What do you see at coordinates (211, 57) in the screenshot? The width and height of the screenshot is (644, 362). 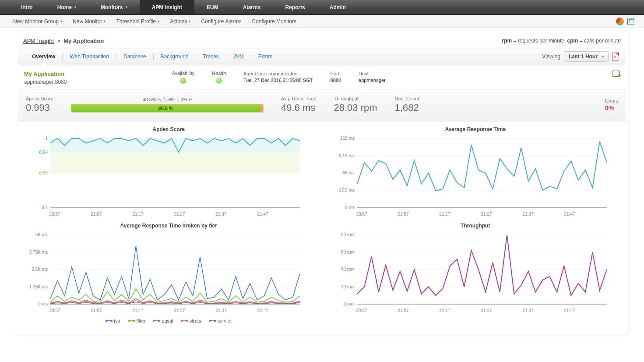 I see `tab-traces: Traces` at bounding box center [211, 57].